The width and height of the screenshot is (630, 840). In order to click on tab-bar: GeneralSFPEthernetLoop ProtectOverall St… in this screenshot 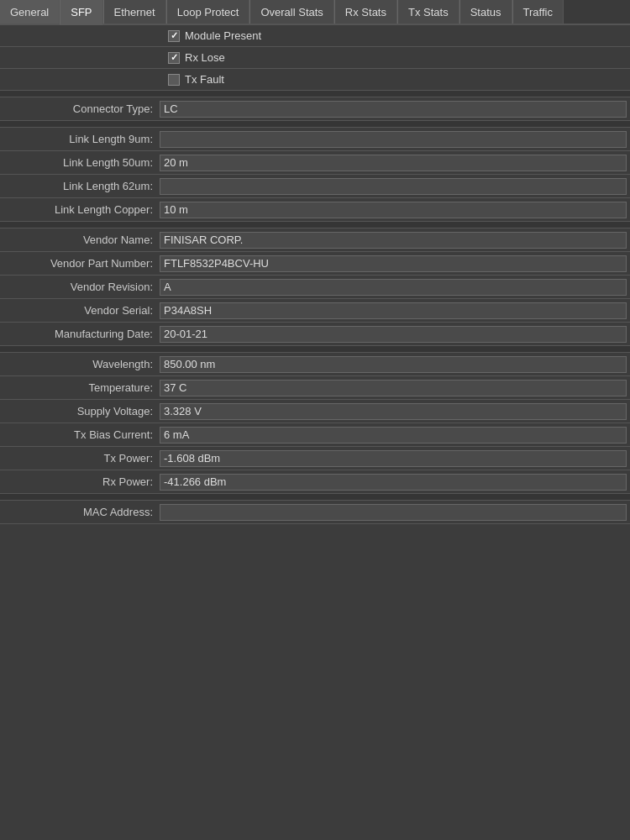, I will do `click(315, 13)`.